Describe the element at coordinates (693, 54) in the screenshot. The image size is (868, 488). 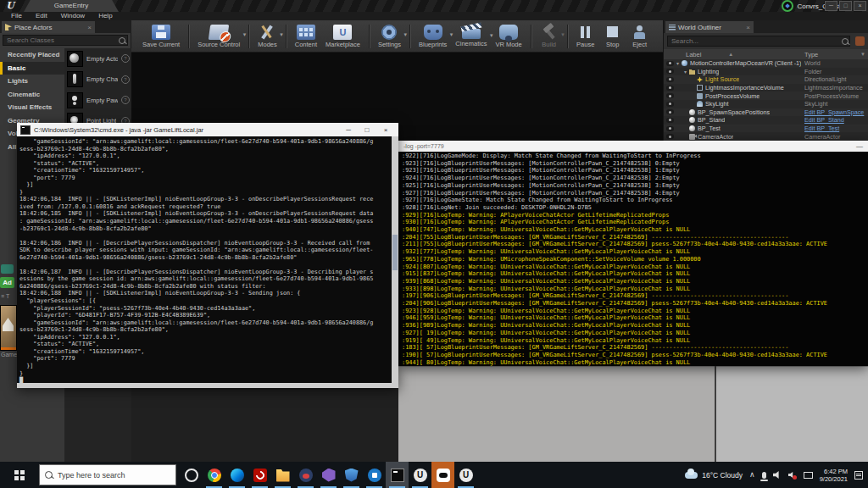
I see `column-label: Label` at that location.